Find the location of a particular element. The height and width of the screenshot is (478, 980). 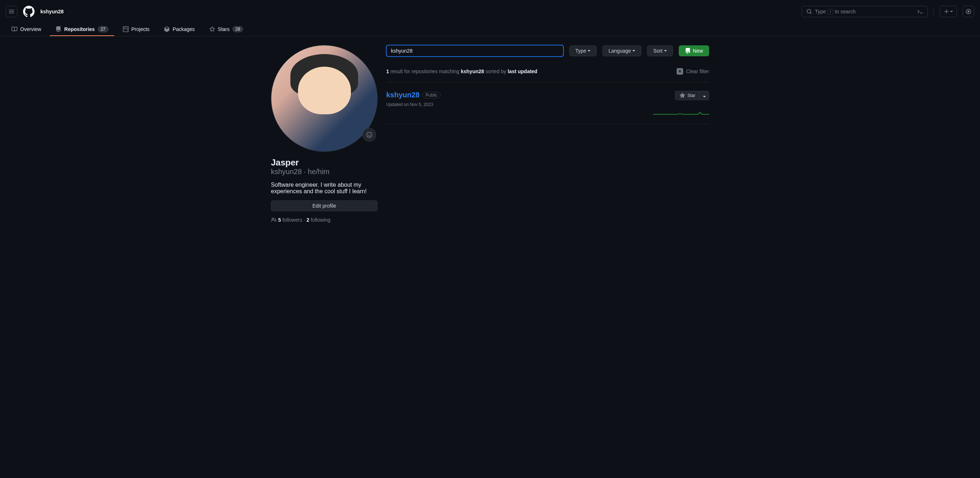

tab-repositories: Repositories 27 is located at coordinates (82, 30).